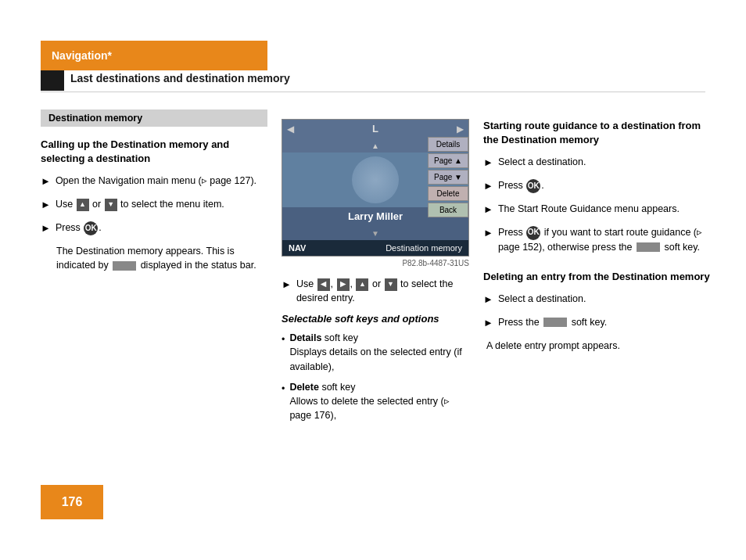 Image resolution: width=746 pixels, height=560 pixels. What do you see at coordinates (604, 322) in the screenshot?
I see `right-bullet-text-2-2: Press the soft key.` at bounding box center [604, 322].